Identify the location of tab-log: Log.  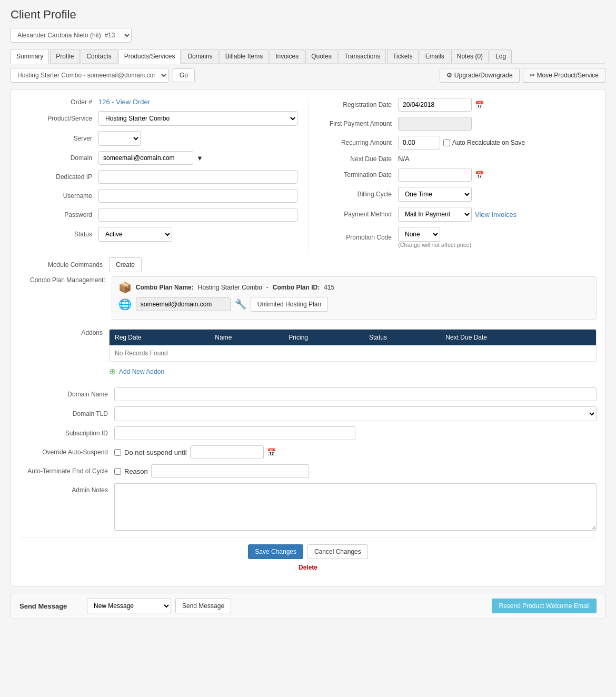
(501, 56).